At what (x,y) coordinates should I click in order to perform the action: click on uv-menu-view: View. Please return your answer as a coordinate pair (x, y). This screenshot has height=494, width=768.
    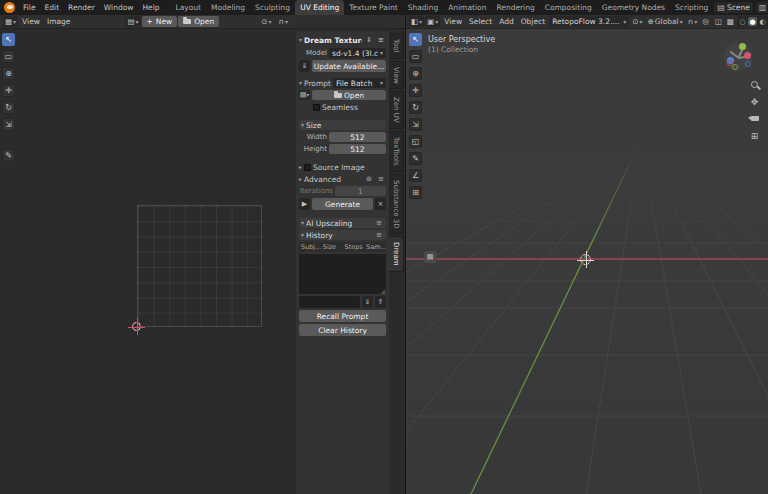
    Looking at the image, I should click on (31, 22).